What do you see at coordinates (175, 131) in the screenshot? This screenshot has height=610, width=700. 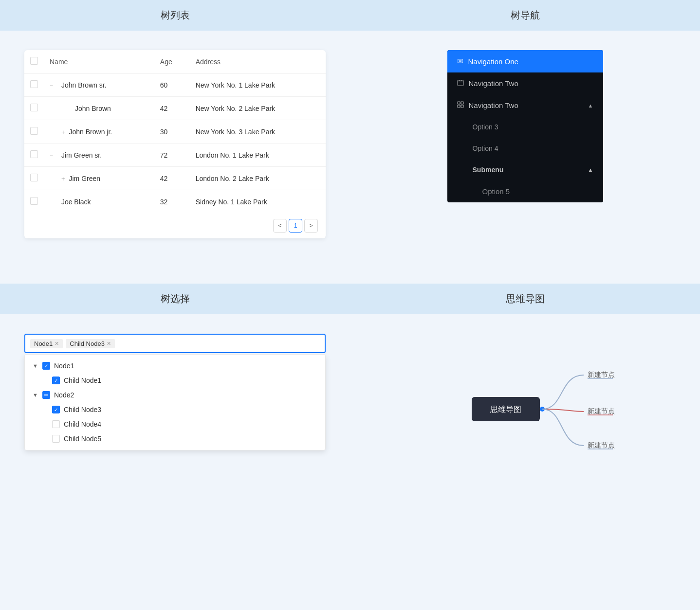 I see `tree-table: Name Age Address − John Brown sr.` at bounding box center [175, 131].